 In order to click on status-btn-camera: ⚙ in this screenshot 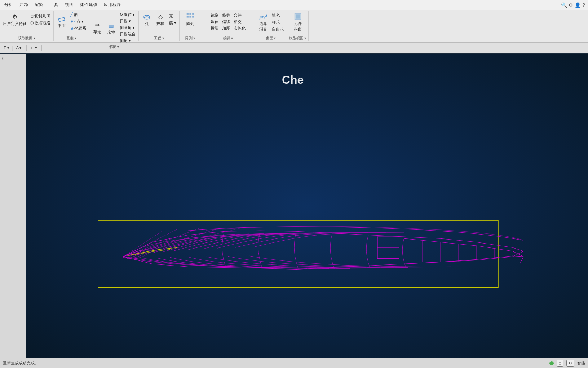, I will do `click(570, 363)`.